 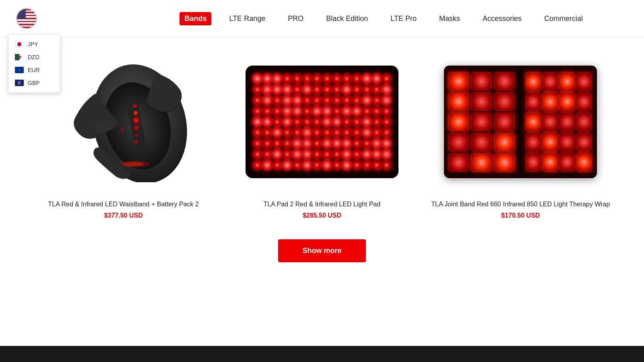 What do you see at coordinates (295, 19) in the screenshot?
I see `nav-pro: PRO` at bounding box center [295, 19].